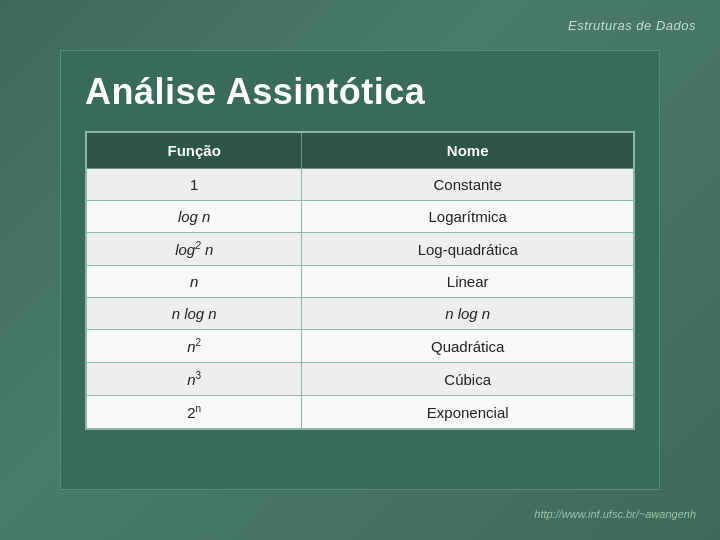 This screenshot has width=720, height=540. What do you see at coordinates (194, 413) in the screenshot?
I see `cell-funcao: 2n` at bounding box center [194, 413].